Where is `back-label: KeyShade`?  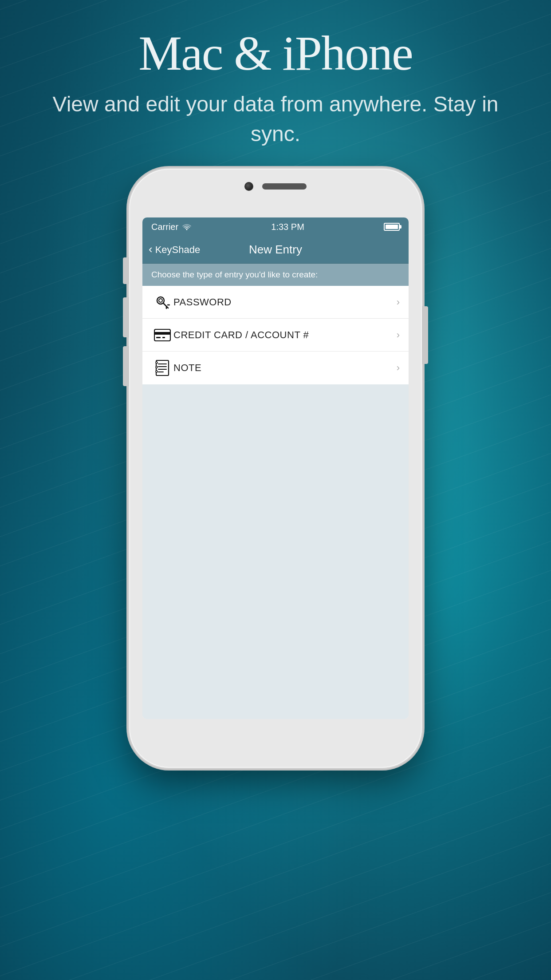 back-label: KeyShade is located at coordinates (178, 250).